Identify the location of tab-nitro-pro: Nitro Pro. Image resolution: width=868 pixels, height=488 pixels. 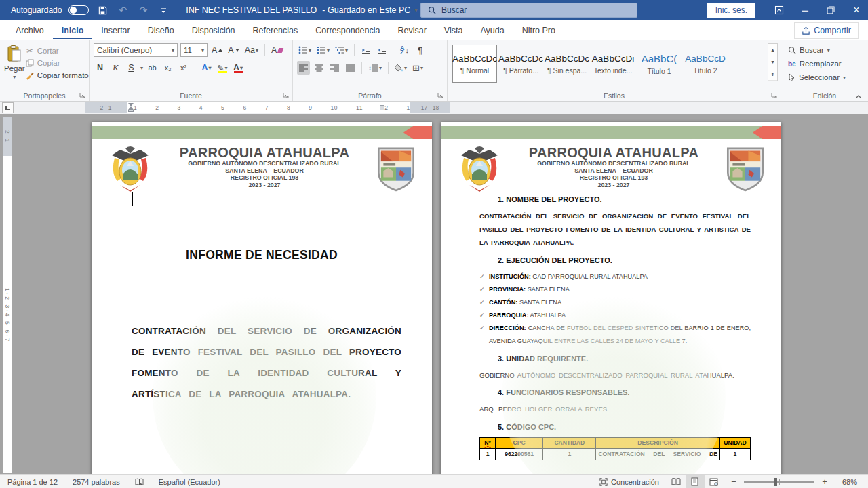
(538, 30).